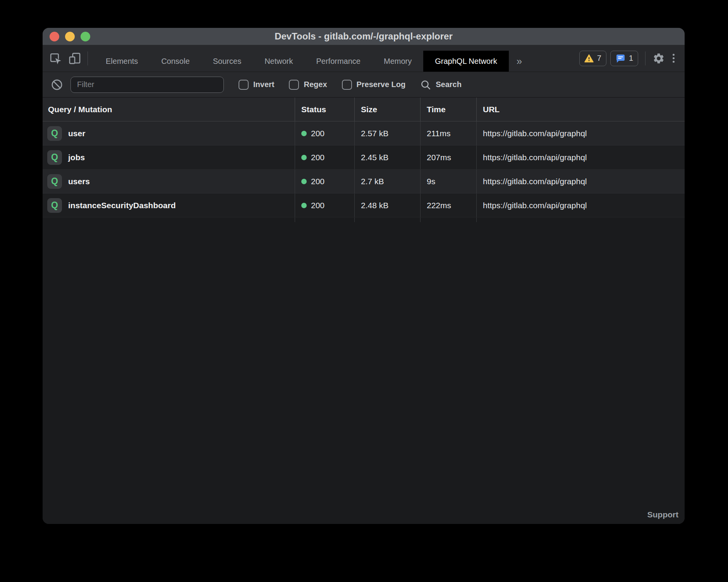  What do you see at coordinates (364, 205) in the screenshot?
I see `table-row: Q instanceSecurityDashboard 200 2.48 kB …` at bounding box center [364, 205].